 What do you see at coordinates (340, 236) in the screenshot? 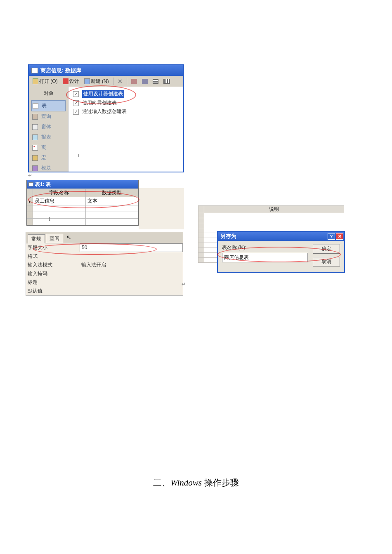
I see `close-button: ✕` at bounding box center [340, 236].